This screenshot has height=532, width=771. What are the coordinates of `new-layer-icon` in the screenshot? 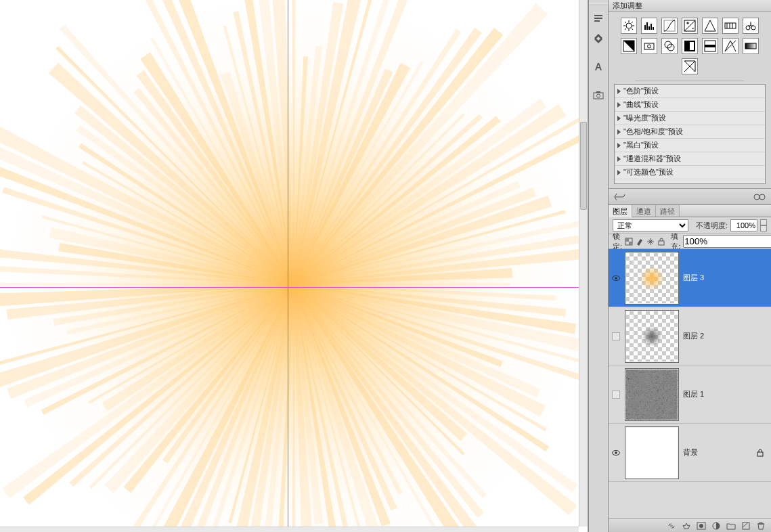 It's located at (746, 526).